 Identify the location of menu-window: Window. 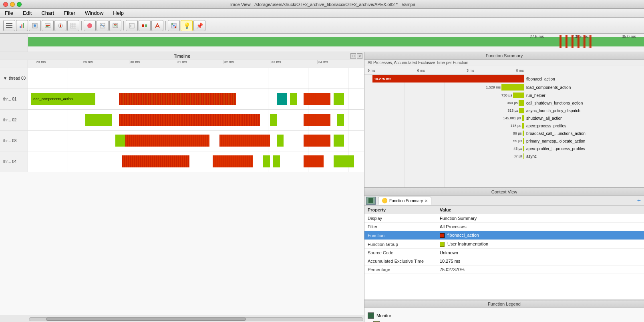
(94, 13).